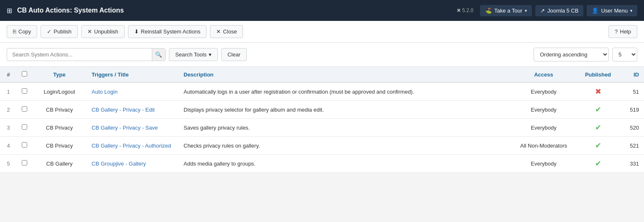 Image resolution: width=644 pixels, height=222 pixels. What do you see at coordinates (106, 32) in the screenshot?
I see `unpublish-label: Unpublish` at bounding box center [106, 32].